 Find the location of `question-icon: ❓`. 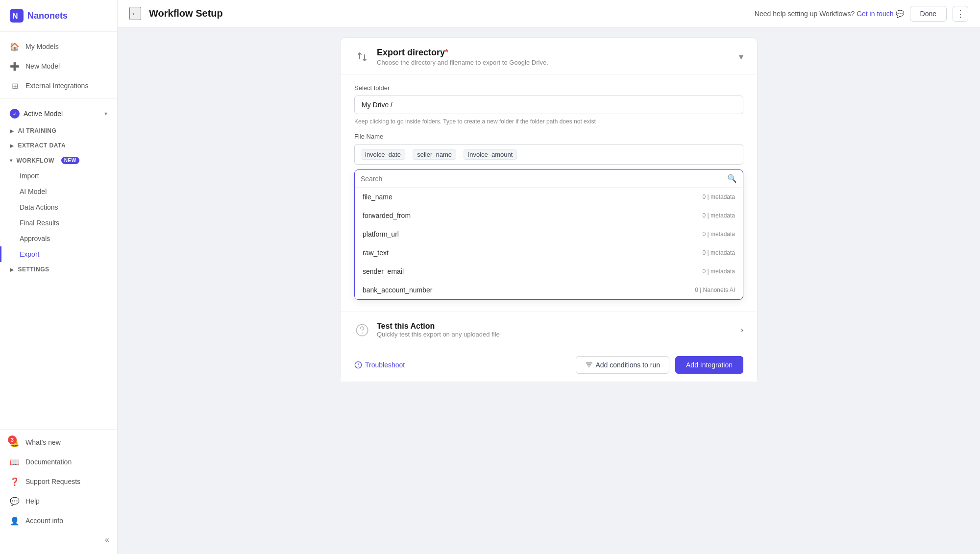

question-icon: ❓ is located at coordinates (15, 482).